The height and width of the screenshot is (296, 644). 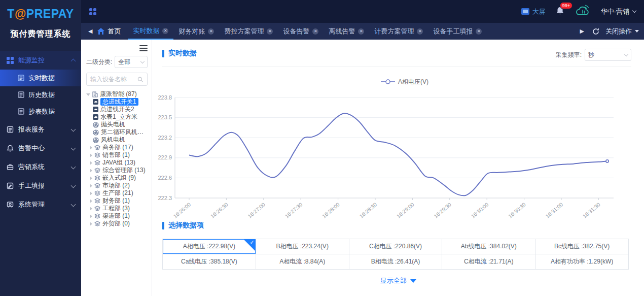 What do you see at coordinates (301, 31) in the screenshot?
I see `tab-3: 设备告警✕` at bounding box center [301, 31].